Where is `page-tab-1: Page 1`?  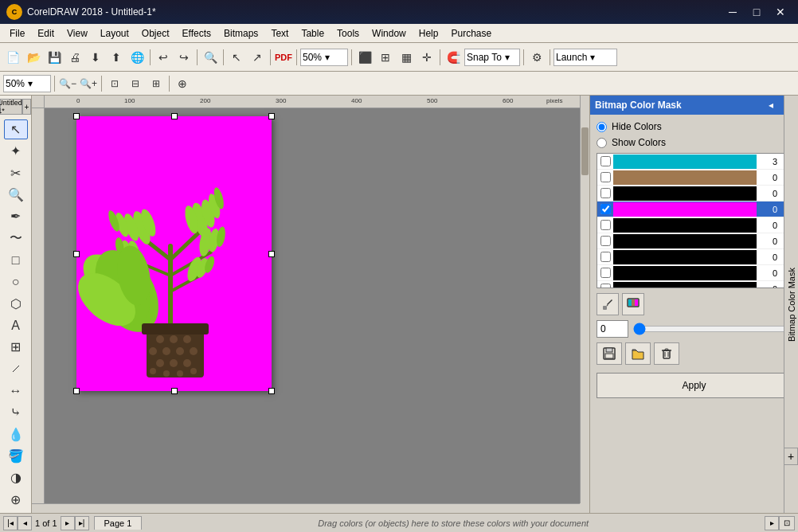
page-tab-1: Page 1 is located at coordinates (118, 522).